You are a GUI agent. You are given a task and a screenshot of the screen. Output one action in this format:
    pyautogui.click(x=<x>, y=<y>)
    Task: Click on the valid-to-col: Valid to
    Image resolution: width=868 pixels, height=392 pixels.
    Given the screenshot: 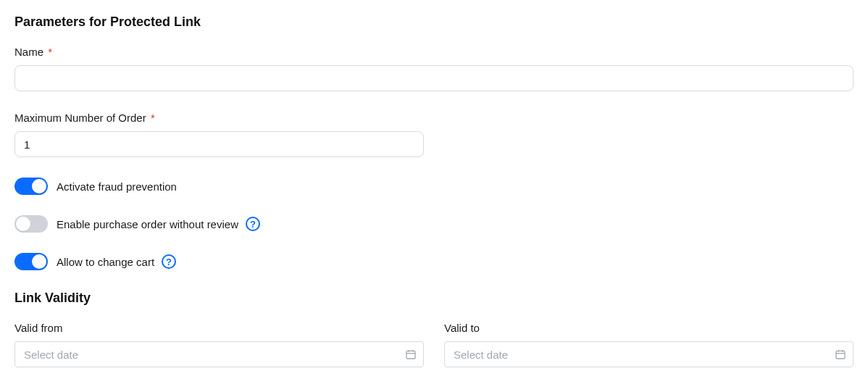 What is the action you would take?
    pyautogui.click(x=649, y=345)
    